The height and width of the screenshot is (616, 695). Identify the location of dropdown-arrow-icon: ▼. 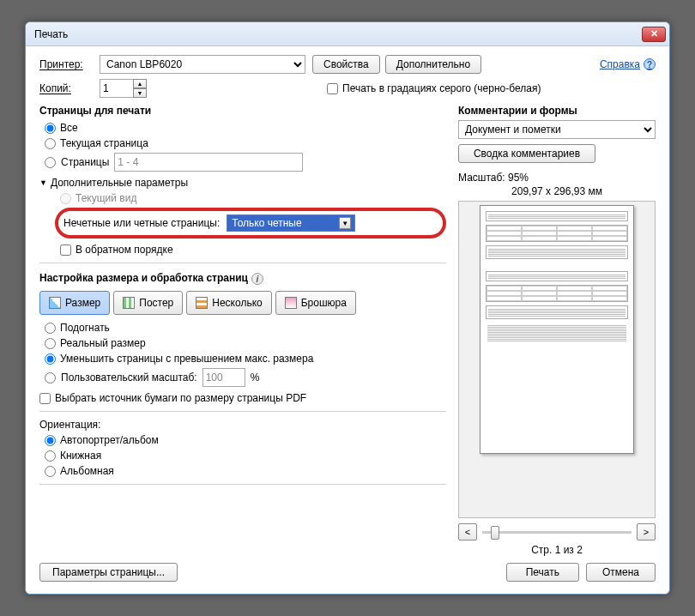
(345, 223).